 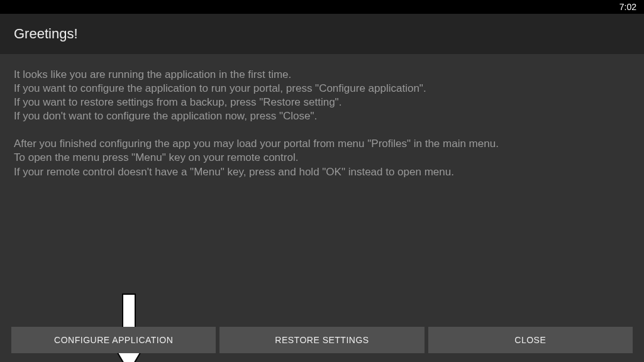 I want to click on info-line: If your remote control doesn't have a "M…, so click(x=322, y=172).